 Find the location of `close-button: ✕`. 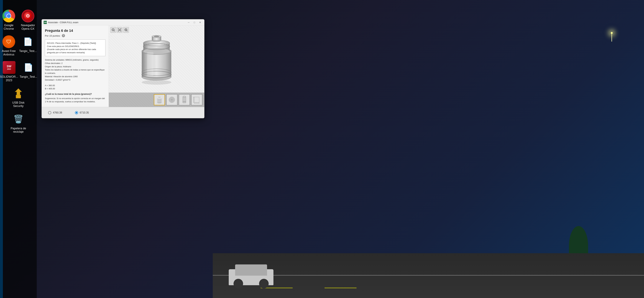

close-button: ✕ is located at coordinates (200, 23).